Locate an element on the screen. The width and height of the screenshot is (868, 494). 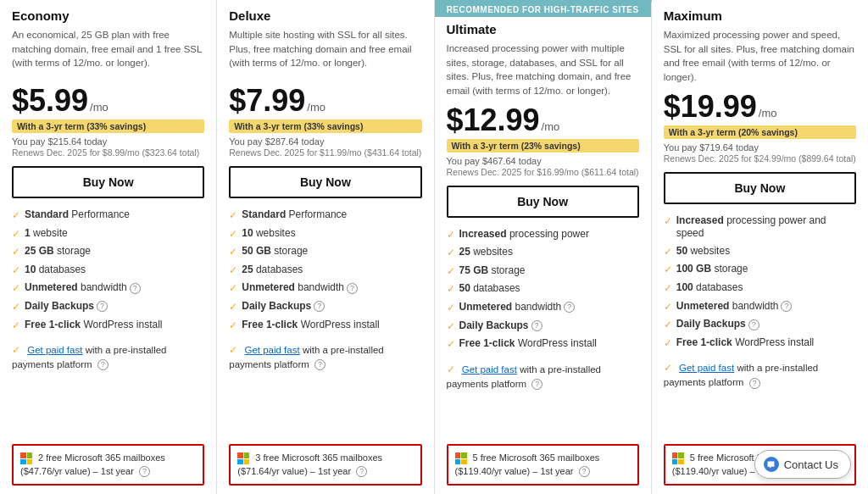
paid-fast-economy: ✓ Get paid fast with a pre-installed pay… is located at coordinates (108, 358).